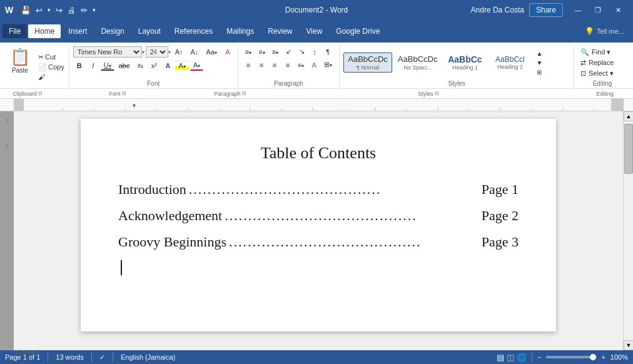  Describe the element at coordinates (368, 63) in the screenshot. I see `style-normal: AaBbCcDc ¶ Normal` at that location.